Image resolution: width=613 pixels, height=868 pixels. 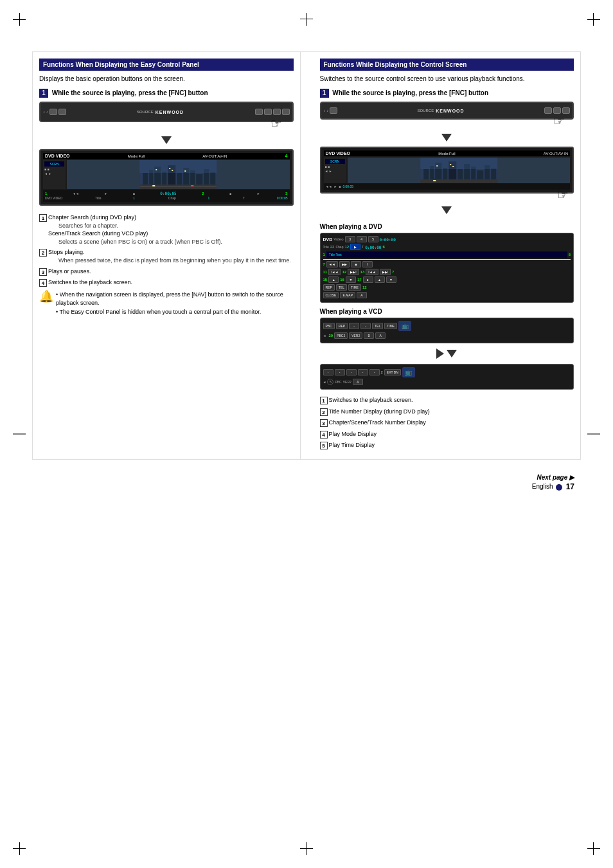 I want to click on vcd-d-btn: D, so click(x=369, y=336).